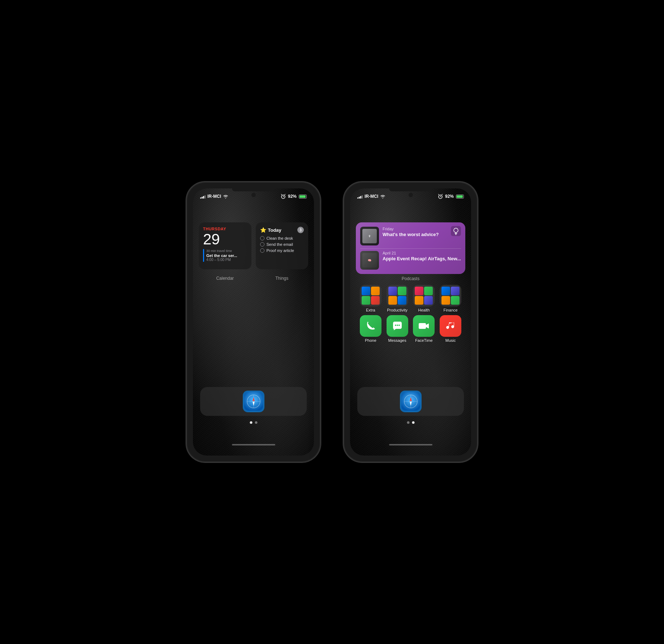 The height and width of the screenshot is (644, 664). Describe the element at coordinates (410, 322) in the screenshot. I see `phone-2: IR-MCI 92%` at that location.